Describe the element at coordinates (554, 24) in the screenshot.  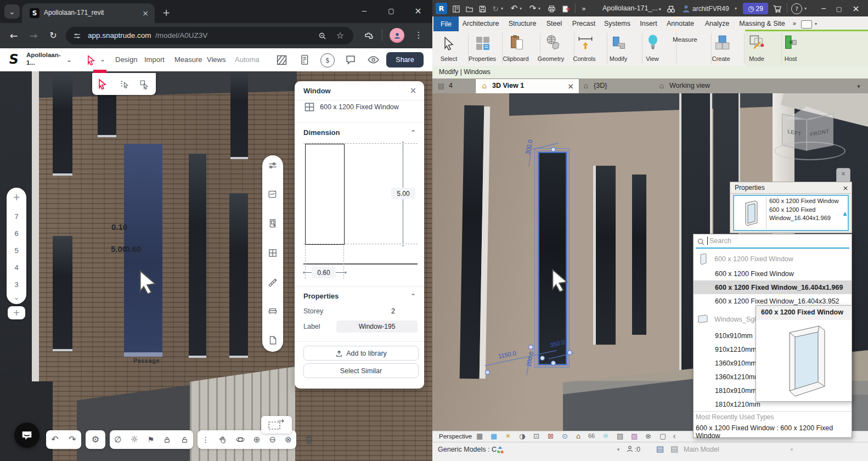
I see `tab-steel: Steel` at that location.